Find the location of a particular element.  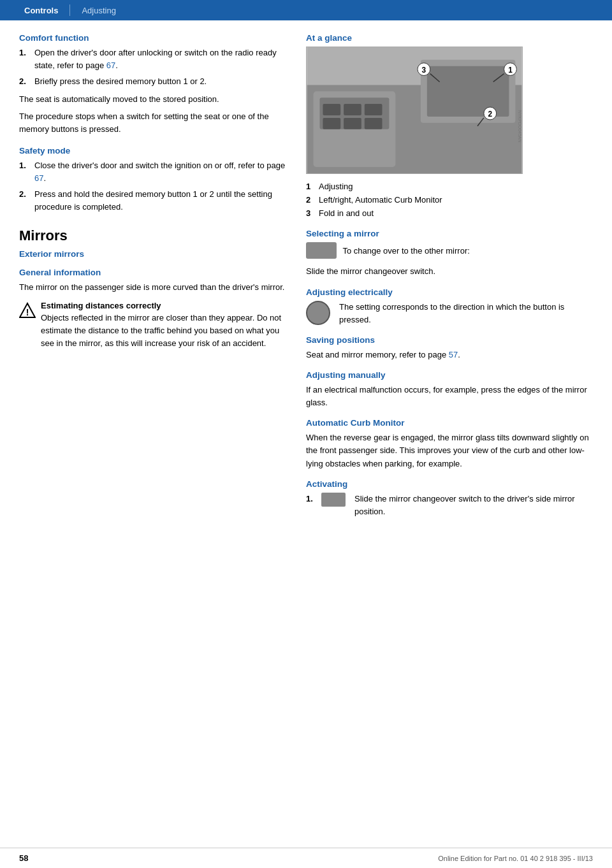

saving-positions-body: Seat and mirror memory, refer to page is located at coordinates (377, 354).